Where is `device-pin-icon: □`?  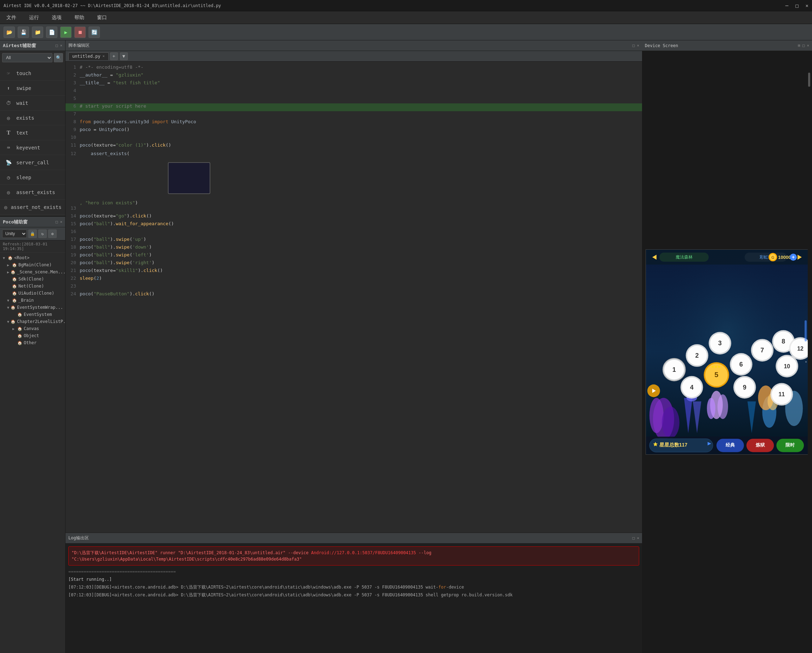
device-pin-icon: □ is located at coordinates (804, 46).